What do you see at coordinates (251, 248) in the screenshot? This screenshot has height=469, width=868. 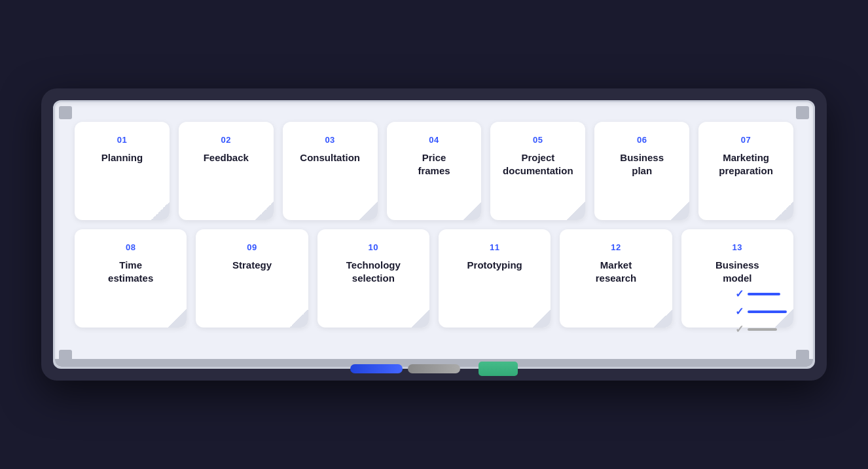 I see `card-number: 09` at bounding box center [251, 248].